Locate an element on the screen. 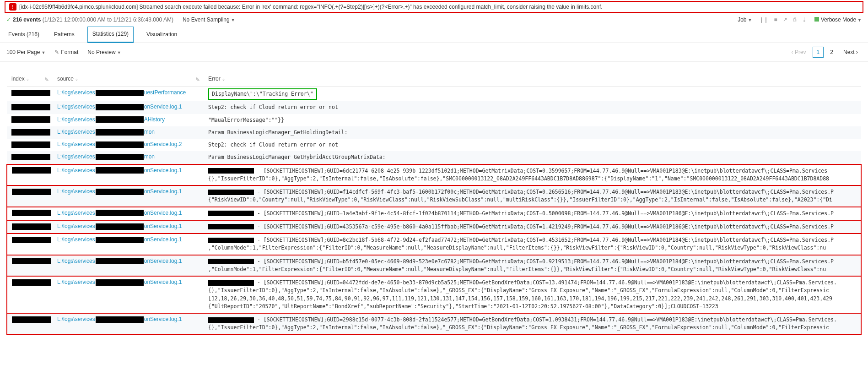 The height and width of the screenshot is (386, 868). redacted is located at coordinates (31, 93).